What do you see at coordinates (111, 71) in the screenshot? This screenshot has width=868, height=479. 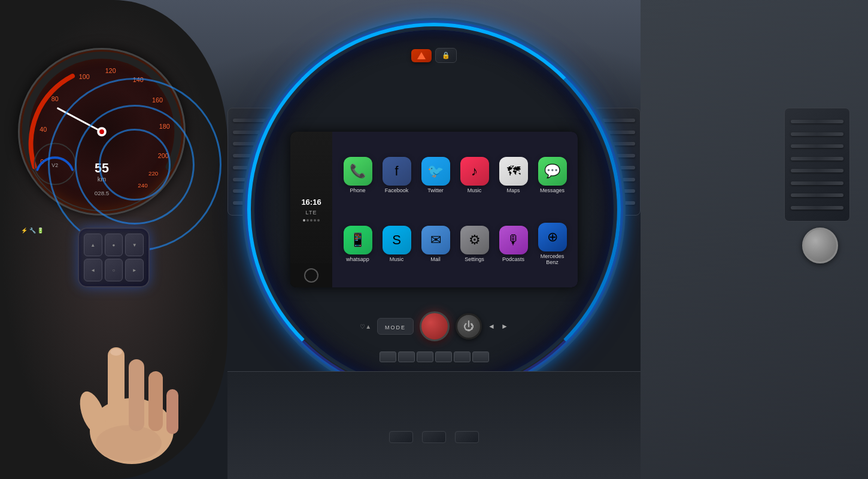 I see `svg-text: 120` at bounding box center [111, 71].